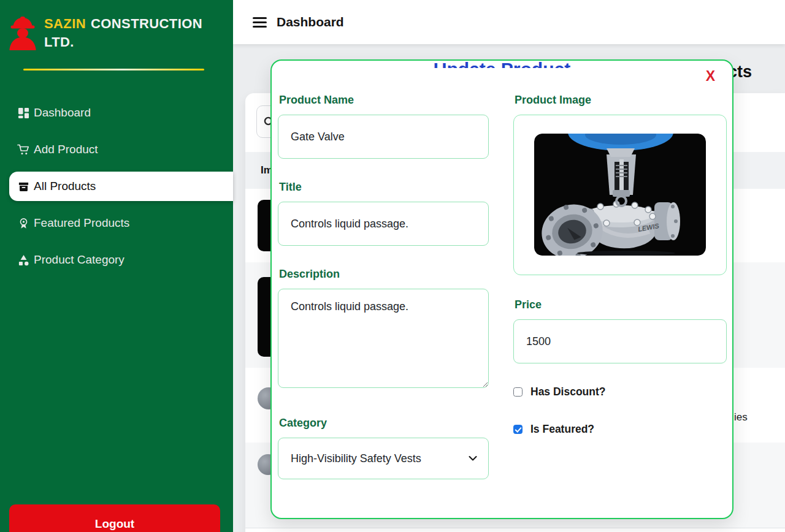  What do you see at coordinates (383, 458) in the screenshot?
I see `category-select-wrap: High-Visibility Safety Vests` at bounding box center [383, 458].